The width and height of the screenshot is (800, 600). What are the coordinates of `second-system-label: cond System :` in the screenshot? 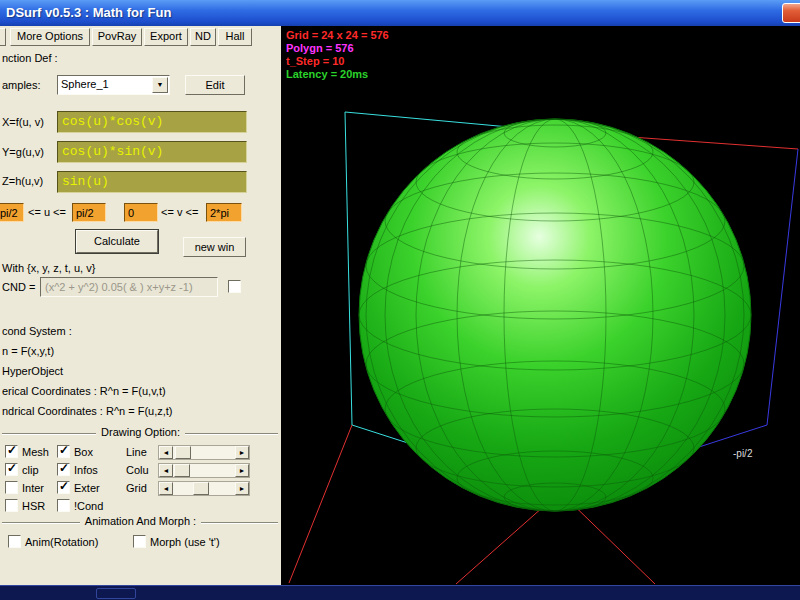 It's located at (37, 331).